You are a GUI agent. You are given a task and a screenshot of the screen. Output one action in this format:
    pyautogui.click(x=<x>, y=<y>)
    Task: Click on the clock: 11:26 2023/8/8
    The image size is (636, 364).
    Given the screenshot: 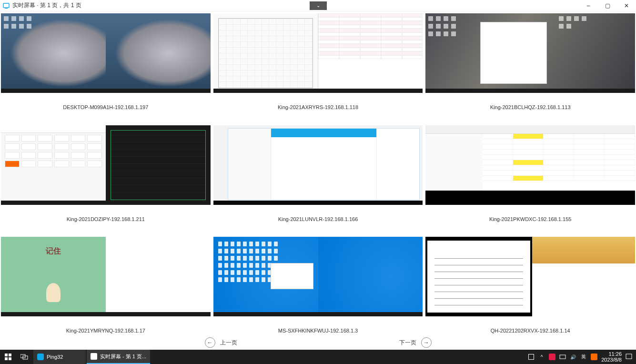 What is the action you would take?
    pyautogui.click(x=612, y=357)
    